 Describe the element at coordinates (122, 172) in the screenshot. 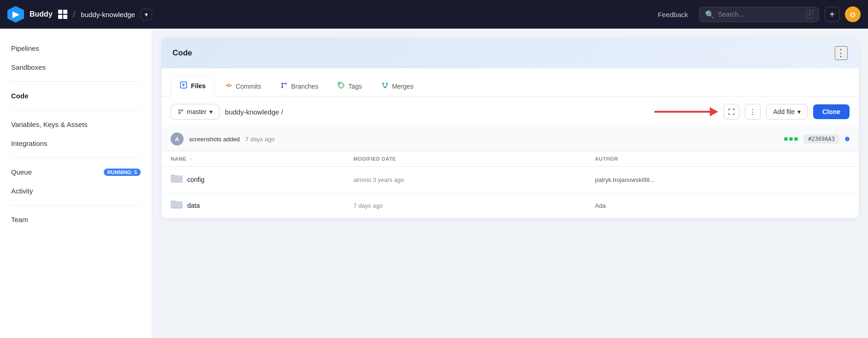

I see `queue-badge: RUNNING: 5` at that location.